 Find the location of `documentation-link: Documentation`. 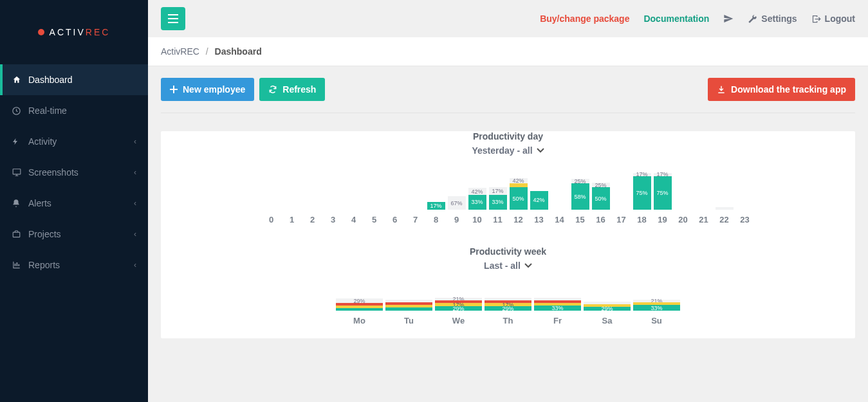

documentation-link: Documentation is located at coordinates (676, 19).